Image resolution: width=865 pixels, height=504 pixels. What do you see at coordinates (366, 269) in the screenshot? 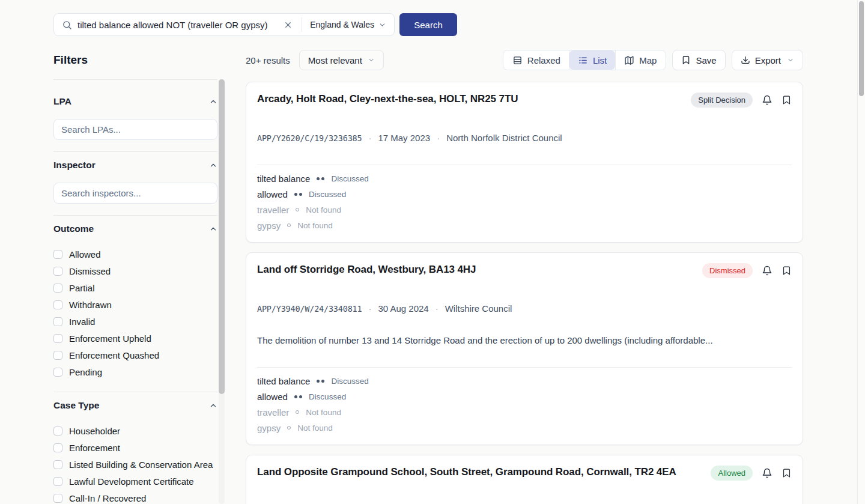
I see `result-title: Land off Storridge Road, Westbury, BA13 …` at bounding box center [366, 269].